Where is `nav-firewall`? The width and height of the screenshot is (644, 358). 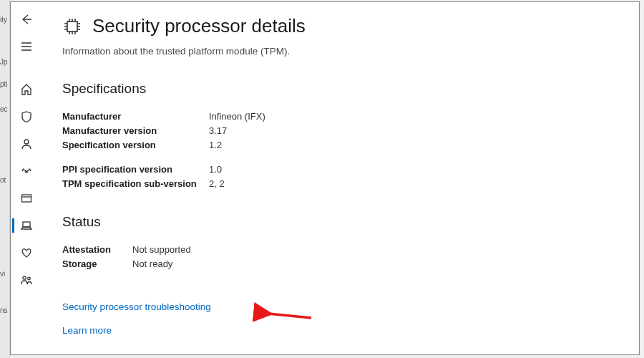 nav-firewall is located at coordinates (26, 171).